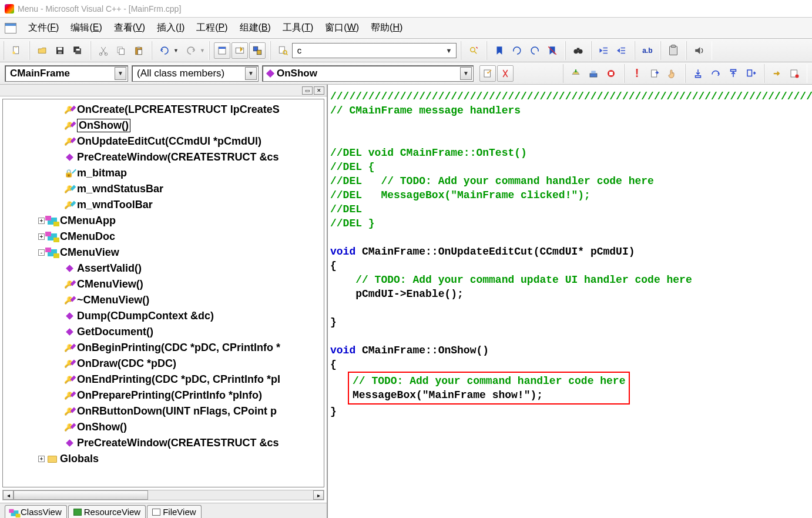 The height and width of the screenshot is (518, 812). What do you see at coordinates (163, 459) in the screenshot?
I see `tree-node: +Globals` at bounding box center [163, 459].